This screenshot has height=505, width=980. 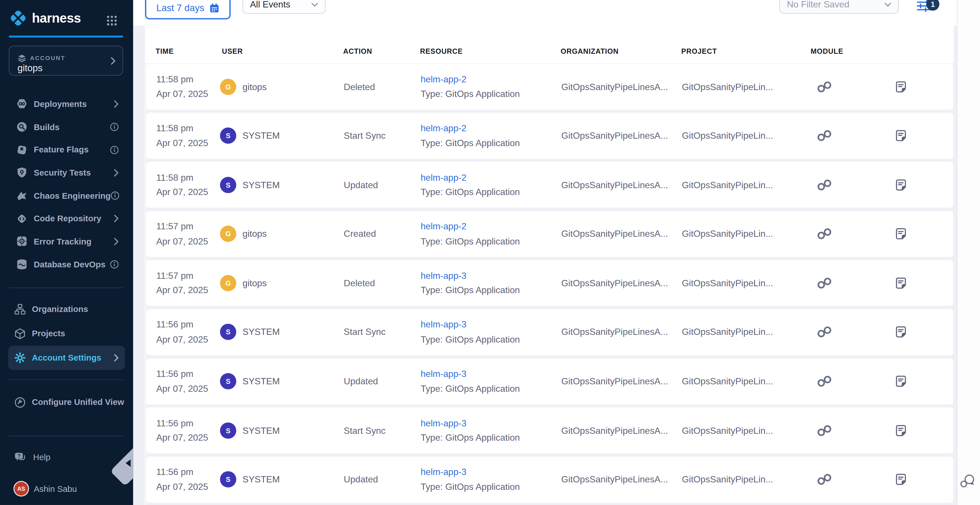 What do you see at coordinates (45, 18) in the screenshot?
I see `brand: harness` at bounding box center [45, 18].